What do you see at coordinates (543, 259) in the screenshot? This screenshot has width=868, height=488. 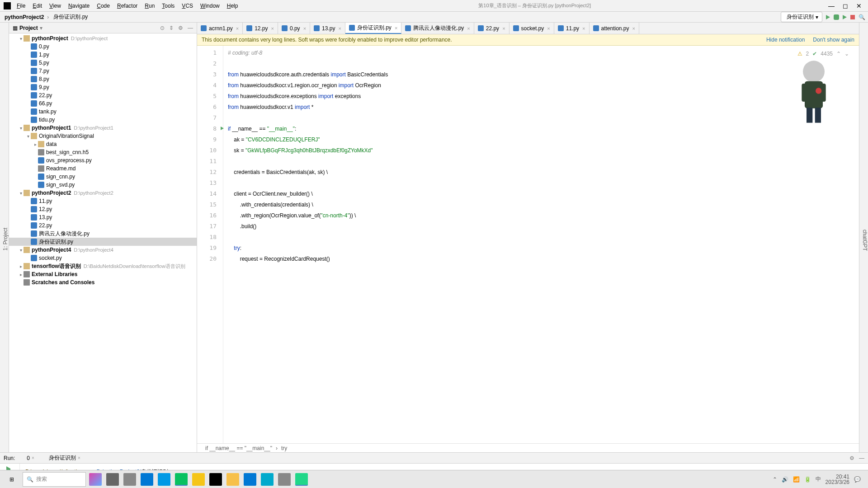 I see `code-line: request = RecognizeIdCardRequest()` at bounding box center [543, 259].